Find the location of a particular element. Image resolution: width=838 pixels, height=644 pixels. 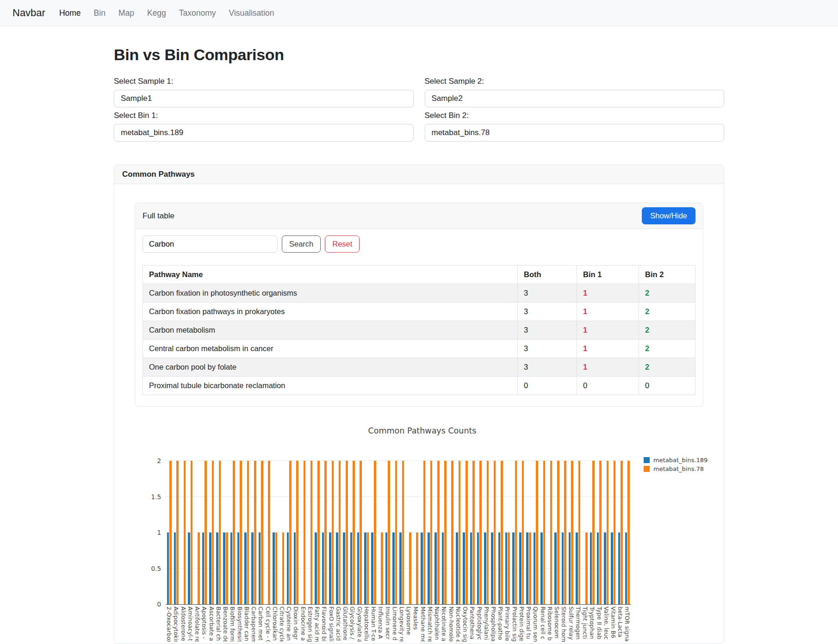

bin2-select is located at coordinates (575, 133).